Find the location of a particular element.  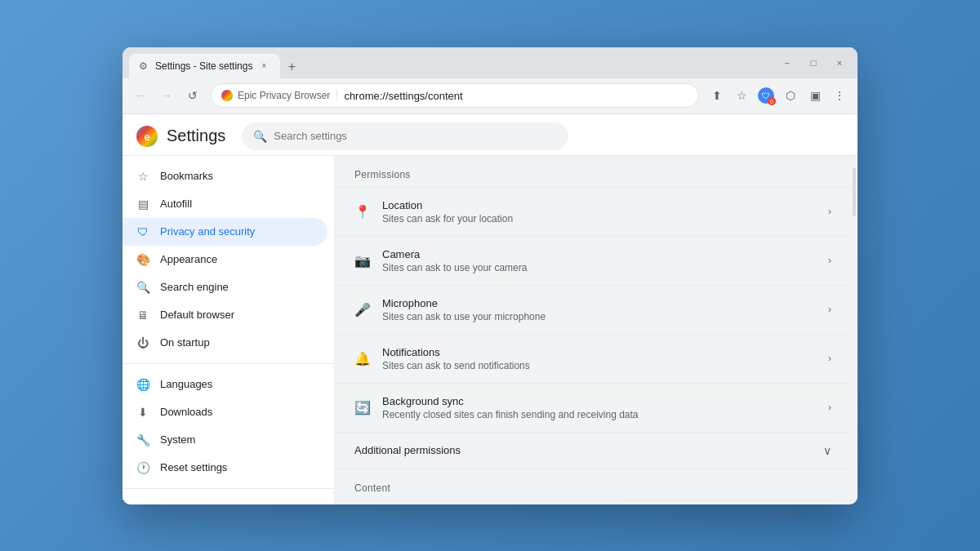

sidebar-toggle-button: ▣ is located at coordinates (815, 96).